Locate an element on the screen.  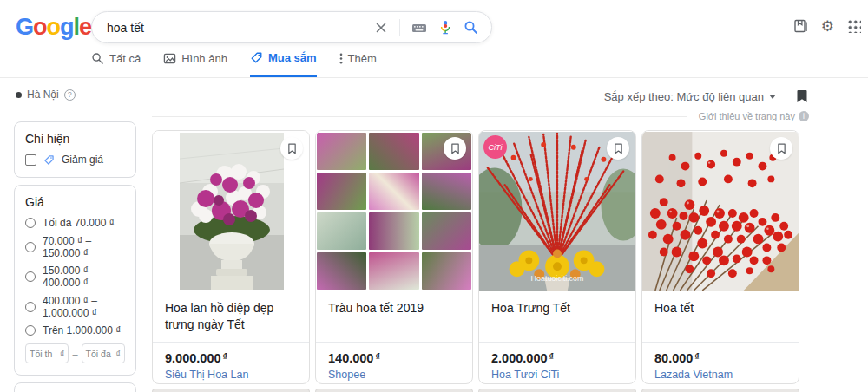
price-option: 70.000 ₫ – 150.000 ₫ is located at coordinates (75, 247).